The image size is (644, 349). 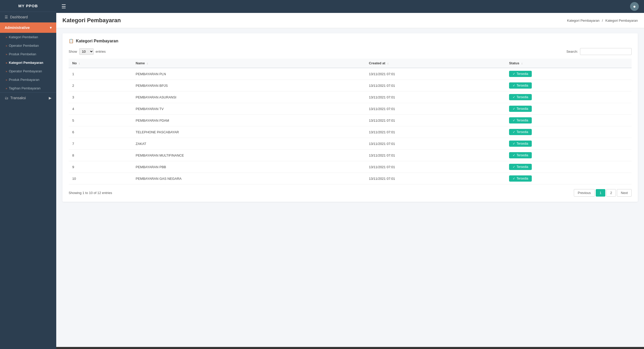 What do you see at coordinates (28, 28) in the screenshot?
I see `sidebar-administrative-header: Administrative ▾` at bounding box center [28, 28].